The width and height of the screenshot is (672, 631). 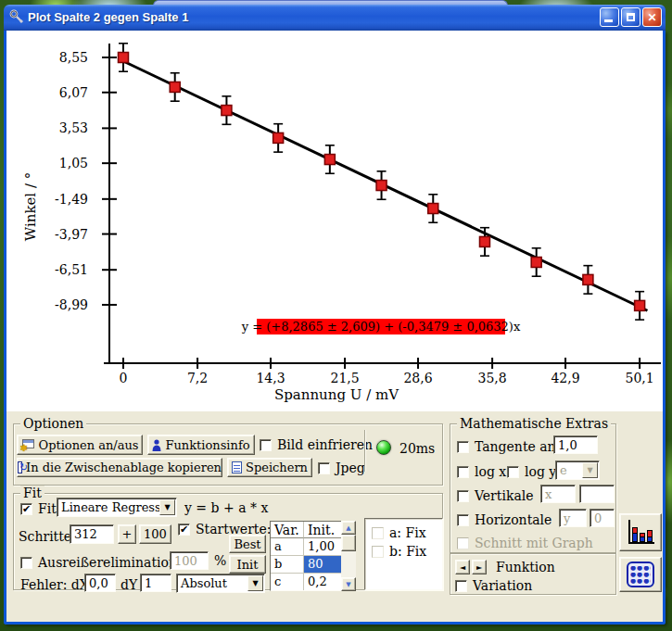 I want to click on logx-checkbox: log x, so click(x=482, y=472).